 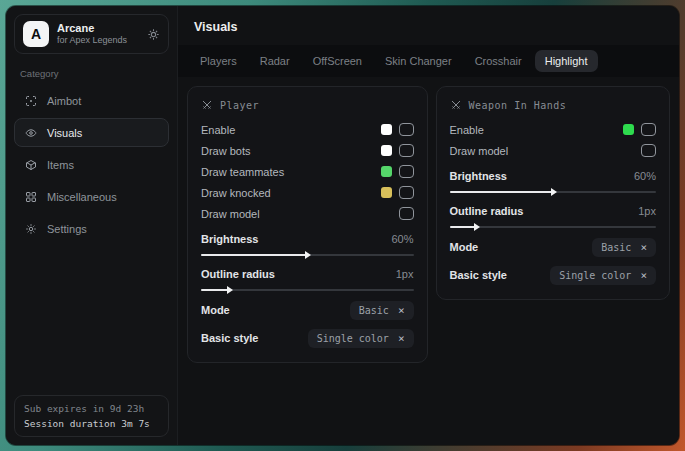 What do you see at coordinates (242, 172) in the screenshot?
I see `toggle-label: Draw teammates` at bounding box center [242, 172].